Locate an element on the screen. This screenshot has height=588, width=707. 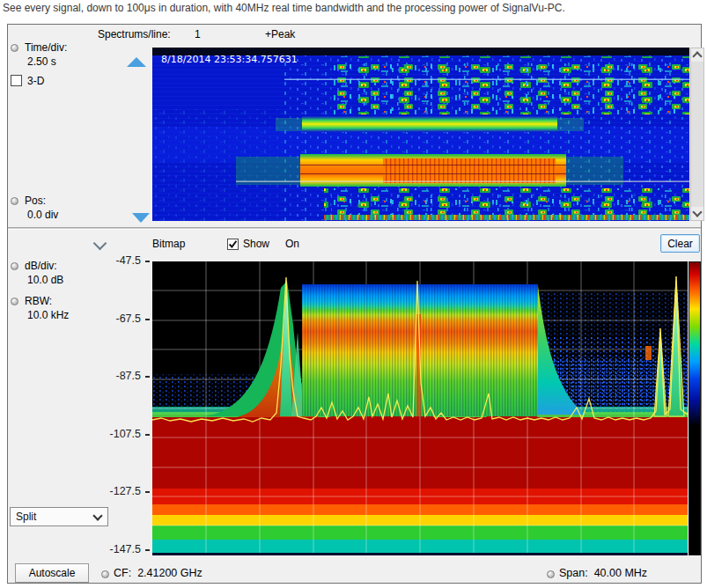
pos-value: 0.0 div is located at coordinates (42, 215).